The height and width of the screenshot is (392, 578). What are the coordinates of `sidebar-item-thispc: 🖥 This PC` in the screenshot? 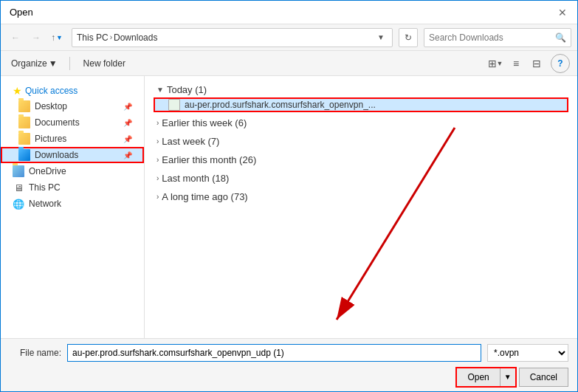 It's located at (72, 188).